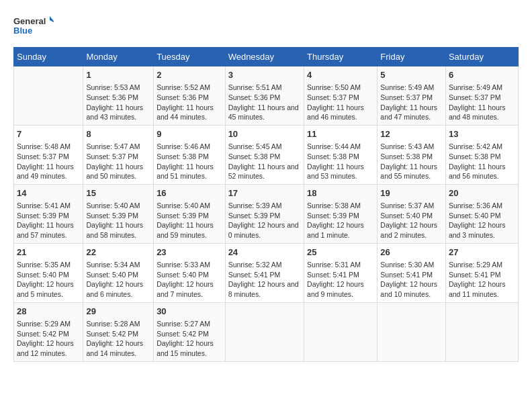  What do you see at coordinates (118, 193) in the screenshot?
I see `day-number: 15` at bounding box center [118, 193].